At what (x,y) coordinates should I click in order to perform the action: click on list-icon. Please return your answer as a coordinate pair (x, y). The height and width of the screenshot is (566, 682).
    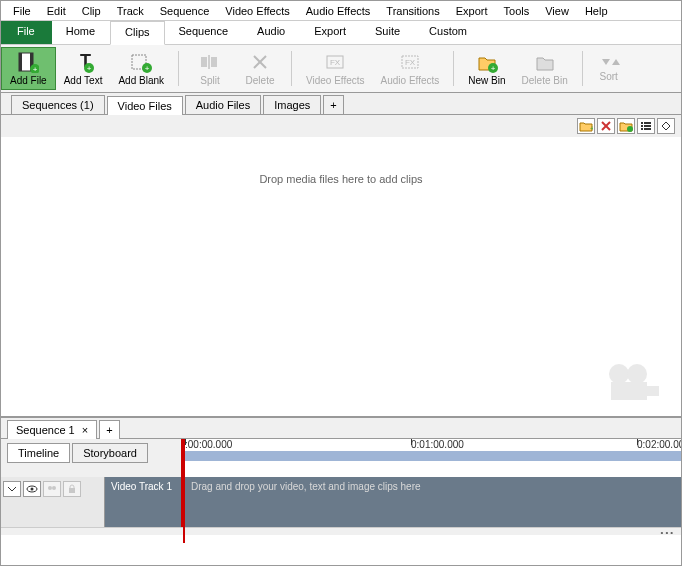
    Looking at the image, I should click on (646, 126).